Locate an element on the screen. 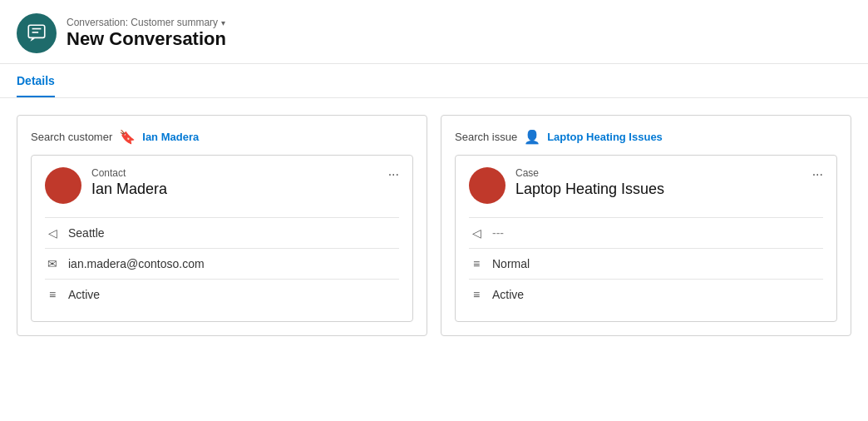 This screenshot has height=421, width=868. customer-card-name: Ian Madera is located at coordinates (239, 190).